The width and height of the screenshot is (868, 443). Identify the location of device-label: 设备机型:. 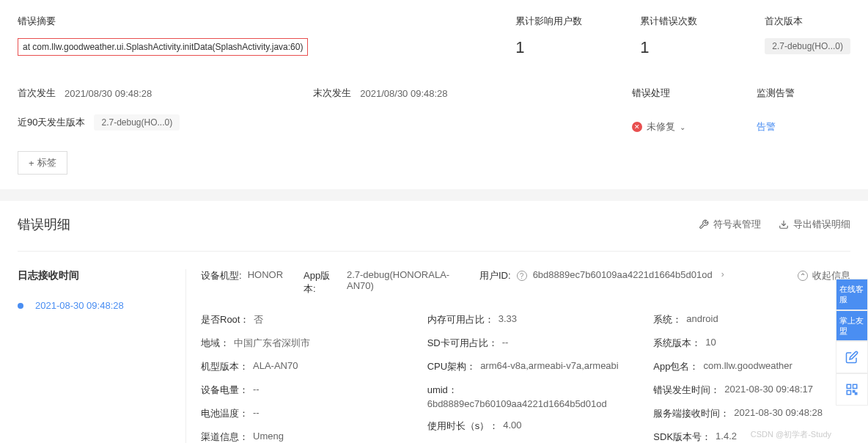
(221, 276).